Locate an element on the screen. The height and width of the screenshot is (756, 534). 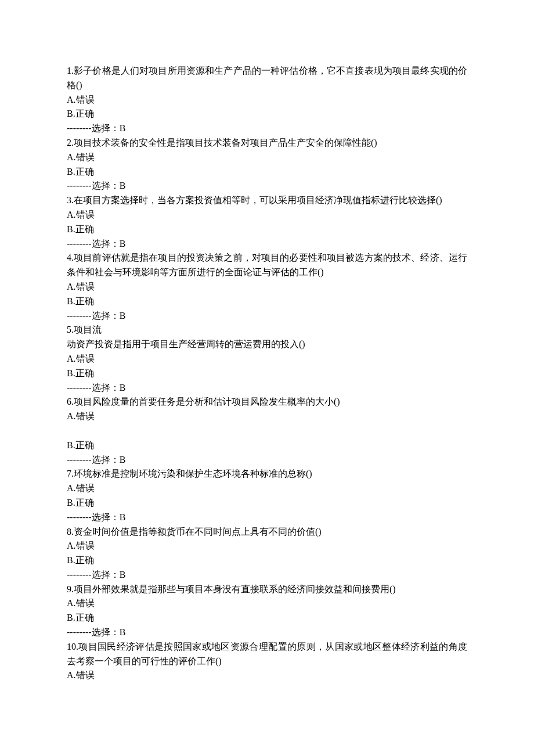
question-2: 2.项目技术装备的安全性是指项目技术装备对项目产品生产安全的保障性能() A.错… is located at coordinates (267, 165).